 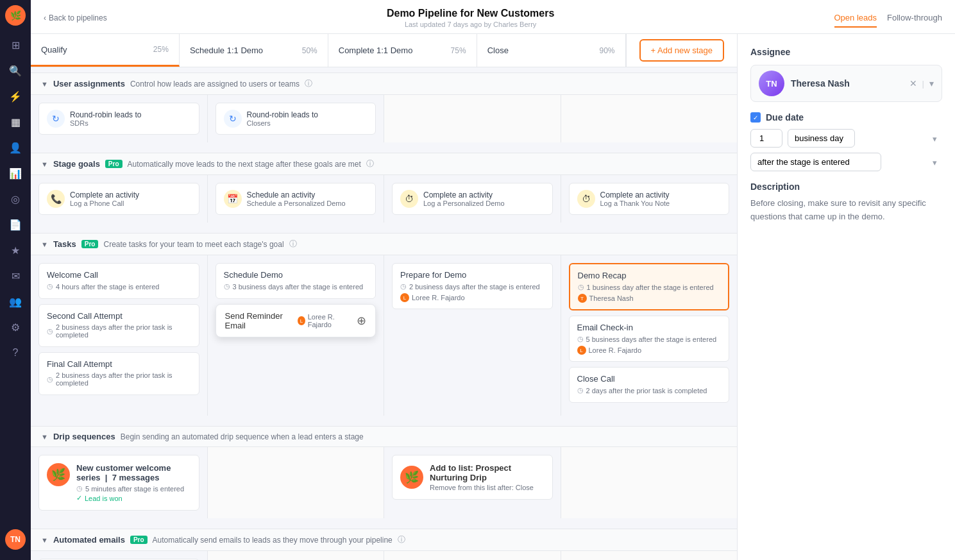 What do you see at coordinates (889, 18) in the screenshot?
I see `header-tabs: Open leads Follow-through` at bounding box center [889, 18].